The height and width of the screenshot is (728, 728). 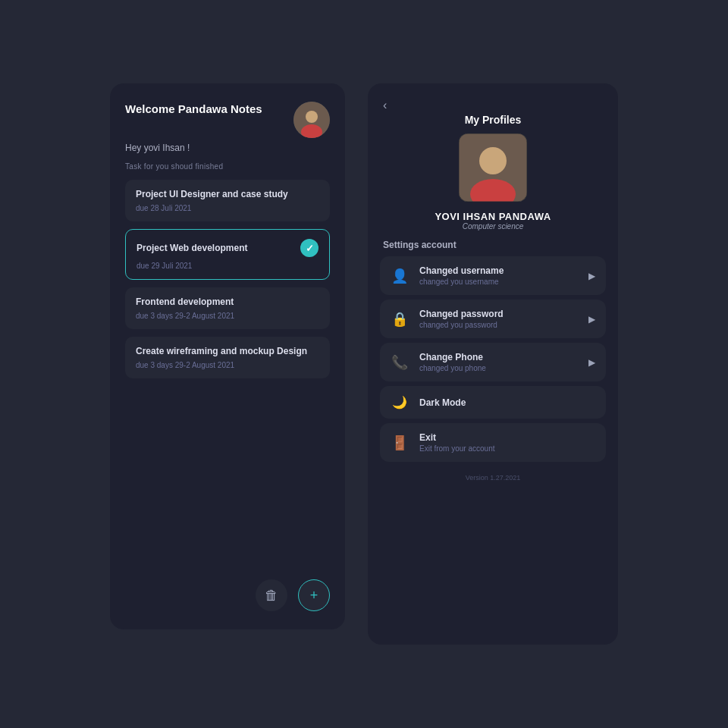 I want to click on settings-item-subtitle: Exit from your account, so click(x=507, y=449).